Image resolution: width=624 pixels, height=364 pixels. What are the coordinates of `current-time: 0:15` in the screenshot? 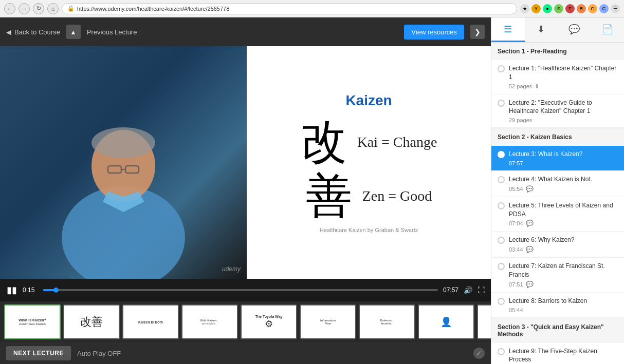 It's located at (30, 290).